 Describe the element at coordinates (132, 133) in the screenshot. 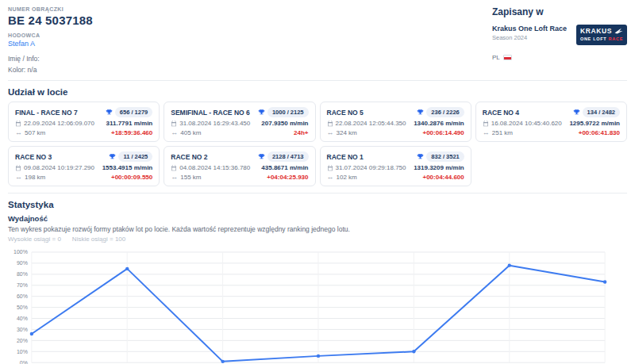

I see `race-time-diff: +18:59:36.460` at that location.